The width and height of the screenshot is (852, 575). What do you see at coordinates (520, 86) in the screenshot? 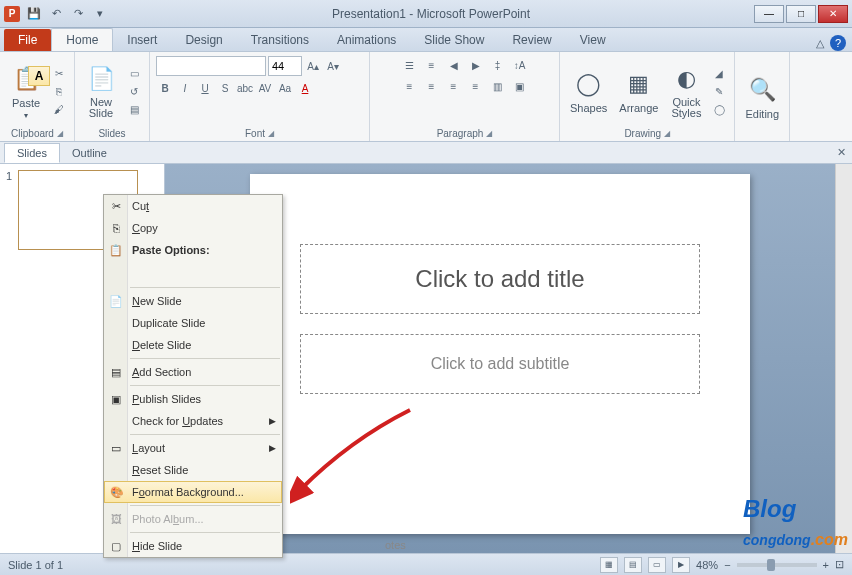
I see `smartart-icon: ▣` at bounding box center [520, 86].